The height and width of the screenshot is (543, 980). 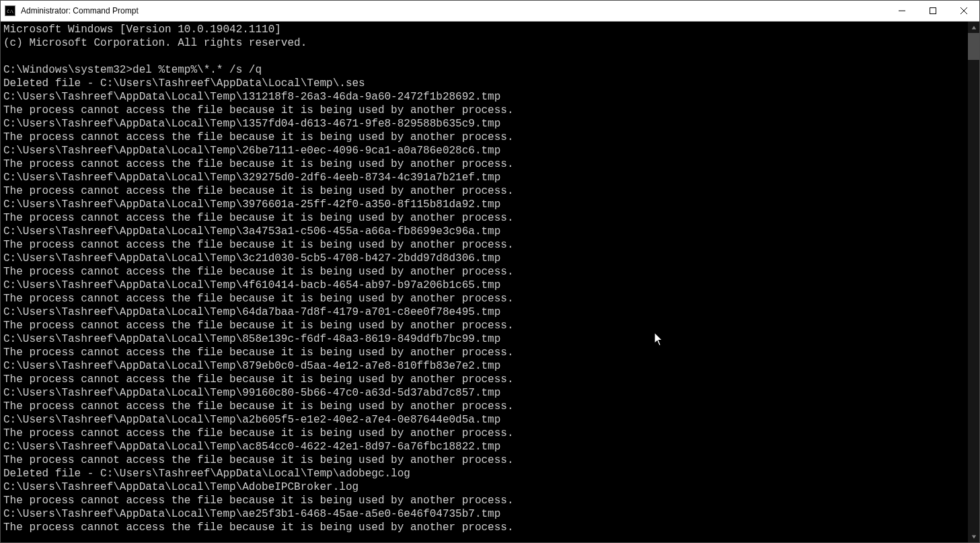 I want to click on cmd-icon, so click(x=10, y=11).